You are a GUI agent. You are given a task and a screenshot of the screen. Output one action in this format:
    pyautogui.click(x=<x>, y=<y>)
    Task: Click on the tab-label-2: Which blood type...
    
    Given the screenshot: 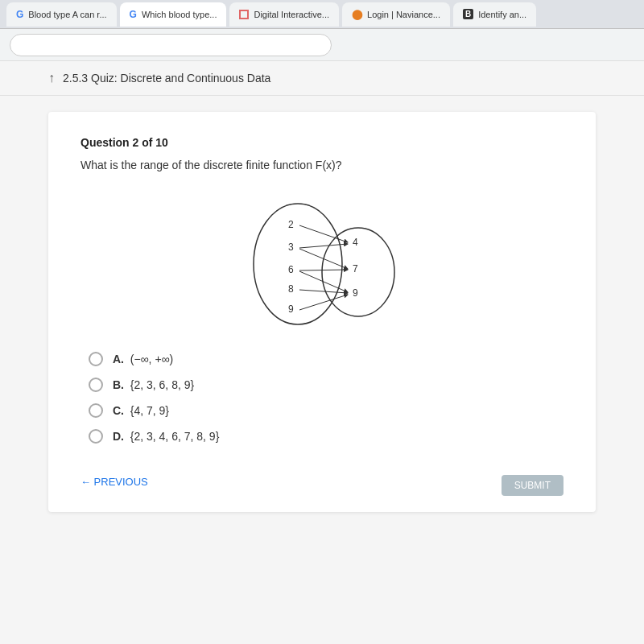 What is the action you would take?
    pyautogui.click(x=180, y=14)
    